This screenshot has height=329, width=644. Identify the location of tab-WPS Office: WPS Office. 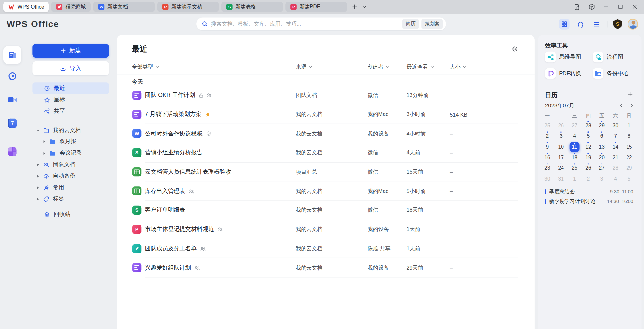
(26, 7).